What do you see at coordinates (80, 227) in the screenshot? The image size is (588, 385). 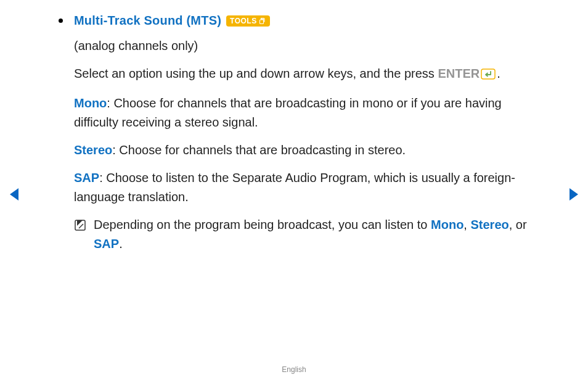 I see `note-icon` at bounding box center [80, 227].